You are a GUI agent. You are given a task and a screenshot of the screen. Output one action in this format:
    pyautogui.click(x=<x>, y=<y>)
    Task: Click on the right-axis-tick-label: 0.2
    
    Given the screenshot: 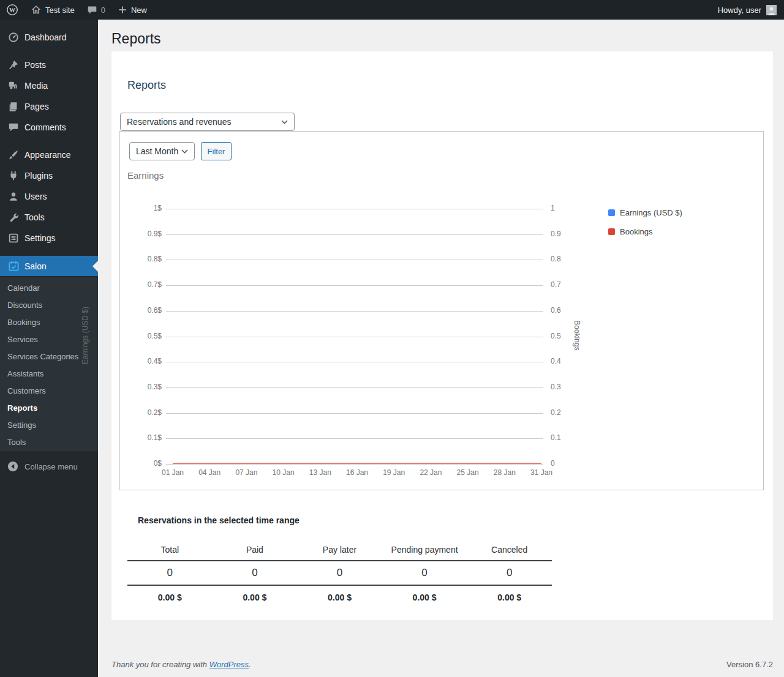 What is the action you would take?
    pyautogui.click(x=569, y=413)
    